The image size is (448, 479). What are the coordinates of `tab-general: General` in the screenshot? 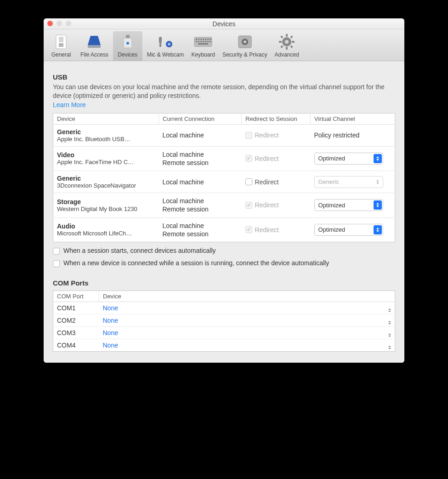 It's located at (61, 46).